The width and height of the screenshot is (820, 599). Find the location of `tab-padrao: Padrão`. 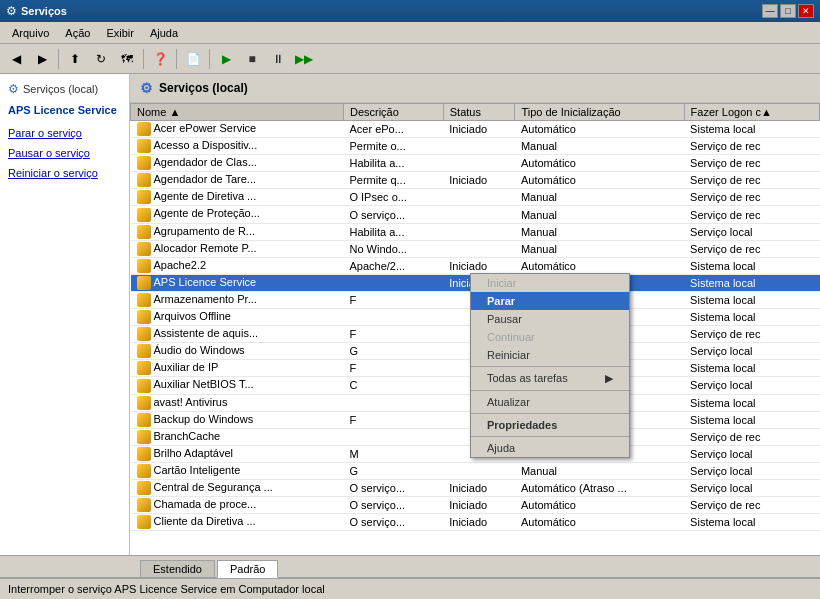

tab-padrao: Padrão is located at coordinates (248, 569).